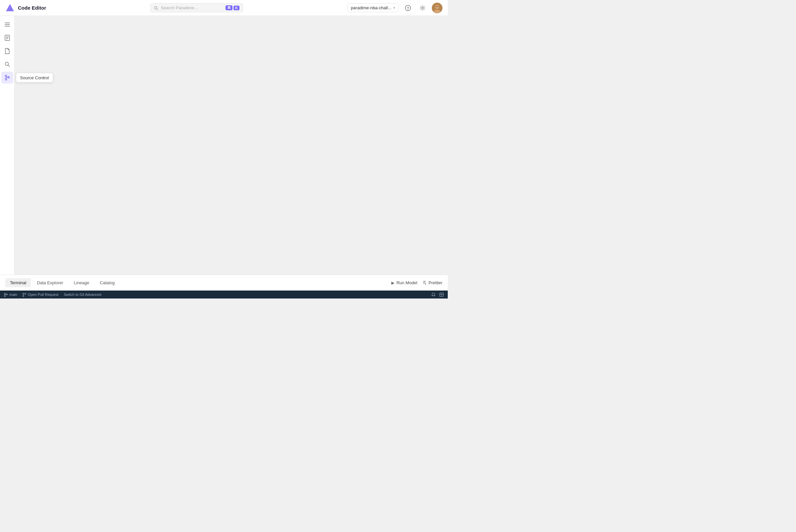  What do you see at coordinates (26, 8) in the screenshot?
I see `header-left: Code Editor` at bounding box center [26, 8].